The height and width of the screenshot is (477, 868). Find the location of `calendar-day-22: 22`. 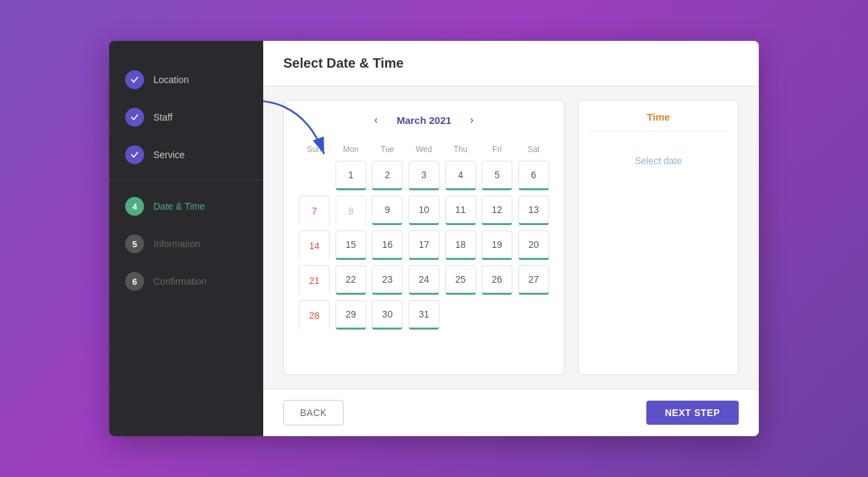

calendar-day-22: 22 is located at coordinates (351, 280).